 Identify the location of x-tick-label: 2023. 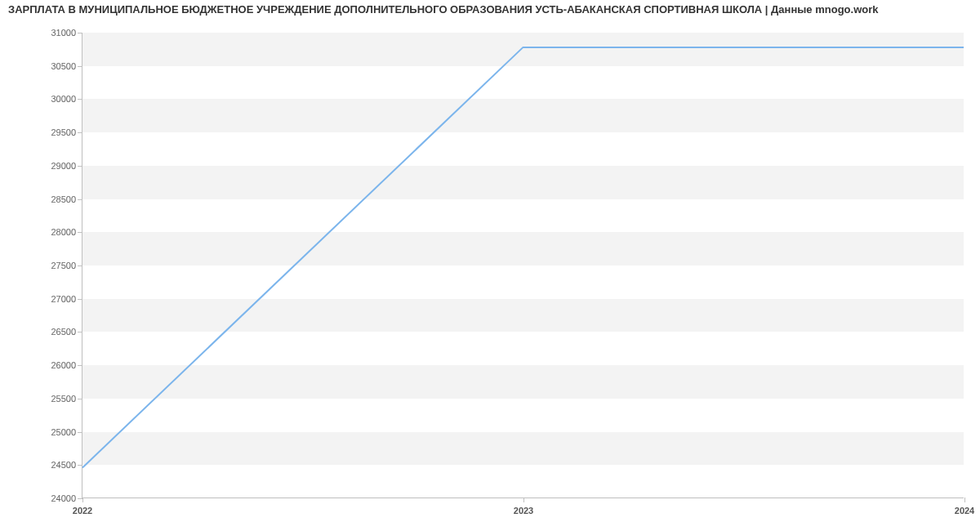
(523, 506).